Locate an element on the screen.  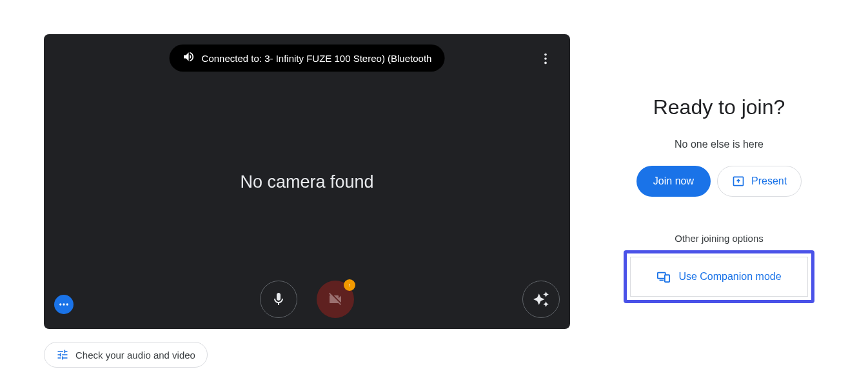
present-button: Present is located at coordinates (760, 181).